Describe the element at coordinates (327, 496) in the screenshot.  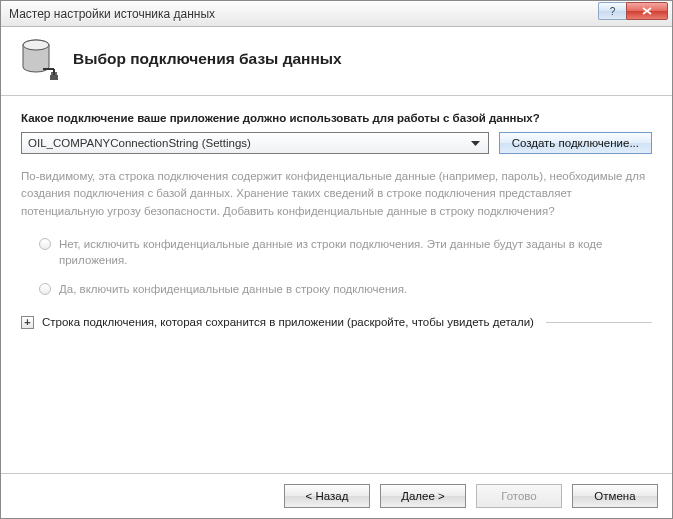
I see `back-button: < Назад` at that location.